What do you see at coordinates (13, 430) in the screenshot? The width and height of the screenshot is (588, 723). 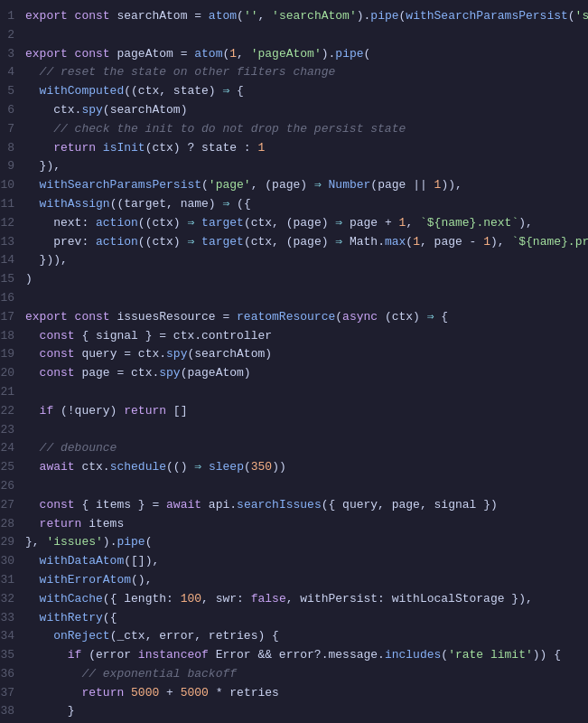 I see `line-number: 23` at bounding box center [13, 430].